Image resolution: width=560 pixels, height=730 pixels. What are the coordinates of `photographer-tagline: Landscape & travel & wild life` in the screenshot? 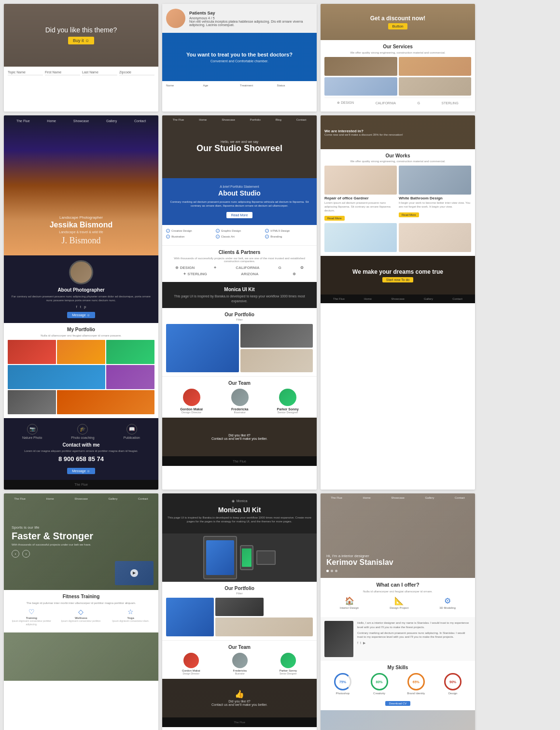 It's located at (81, 232).